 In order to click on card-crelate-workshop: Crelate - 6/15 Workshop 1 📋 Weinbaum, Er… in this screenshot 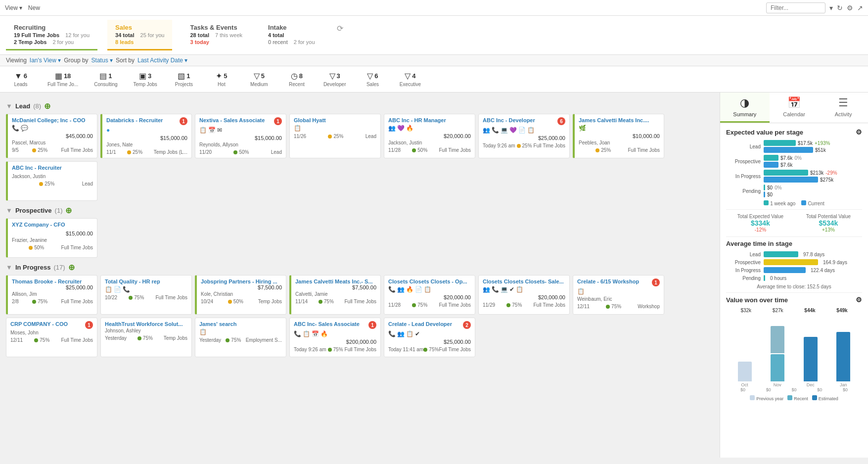, I will do `click(618, 295)`.